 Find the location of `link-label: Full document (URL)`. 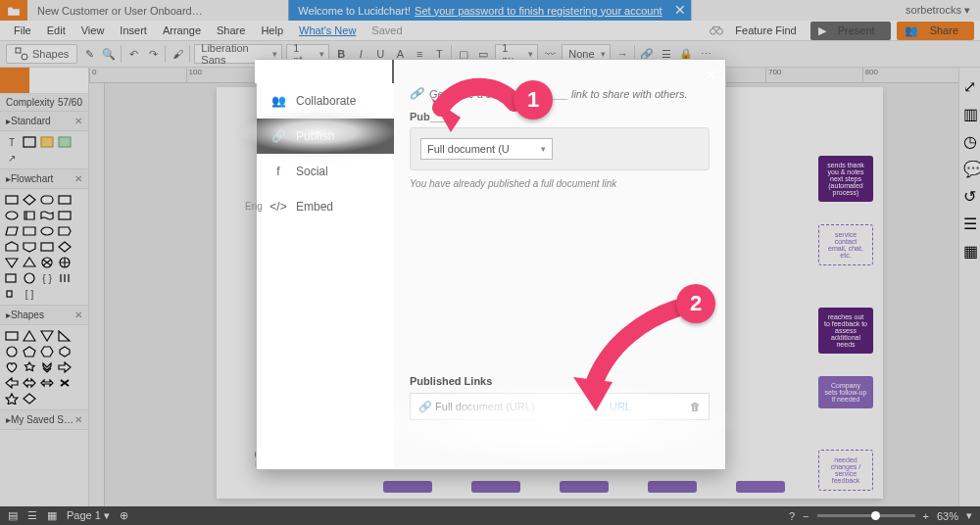

link-label: Full document (URL) is located at coordinates (484, 406).